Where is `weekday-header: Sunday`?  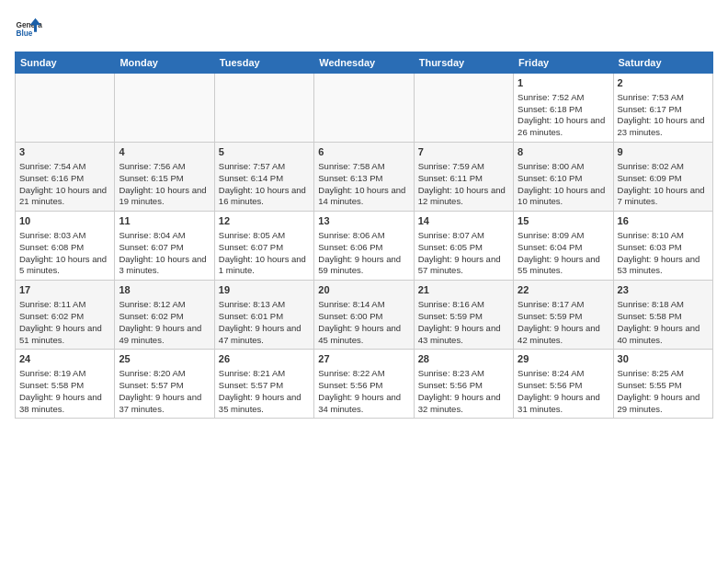
weekday-header: Sunday is located at coordinates (65, 63).